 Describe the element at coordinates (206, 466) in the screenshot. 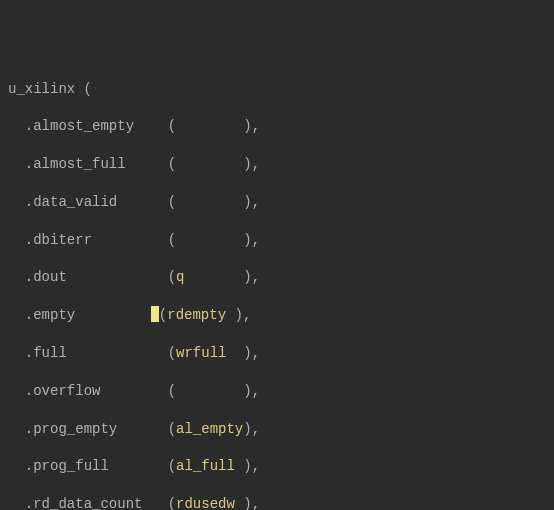

I see `signal-name: al_full` at that location.